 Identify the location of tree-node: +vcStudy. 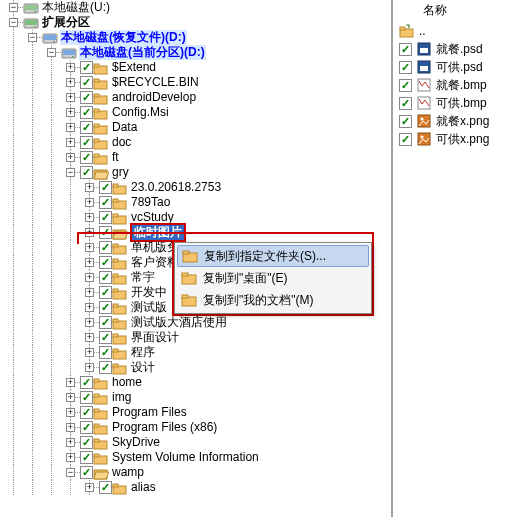
(198, 218).